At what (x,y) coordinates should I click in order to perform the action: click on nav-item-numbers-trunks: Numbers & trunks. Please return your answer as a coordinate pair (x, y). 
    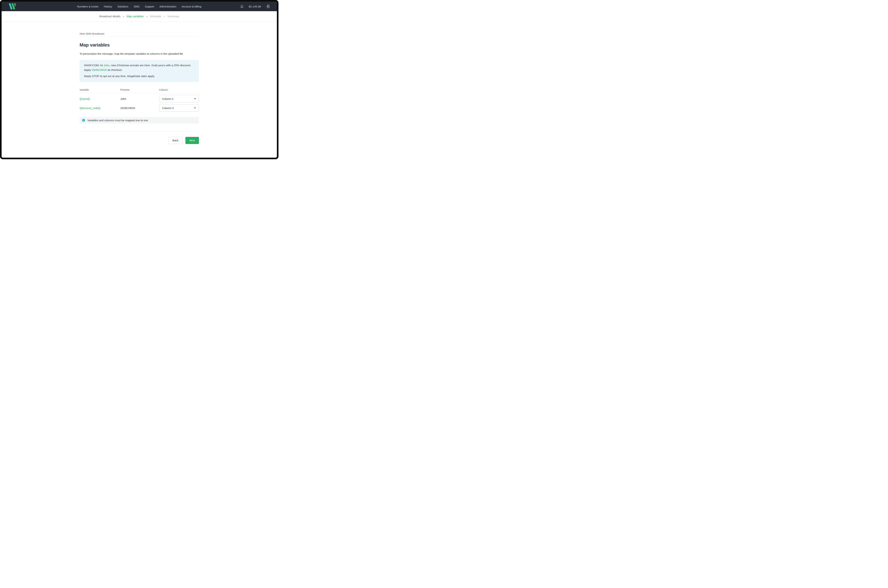
    Looking at the image, I should click on (88, 6).